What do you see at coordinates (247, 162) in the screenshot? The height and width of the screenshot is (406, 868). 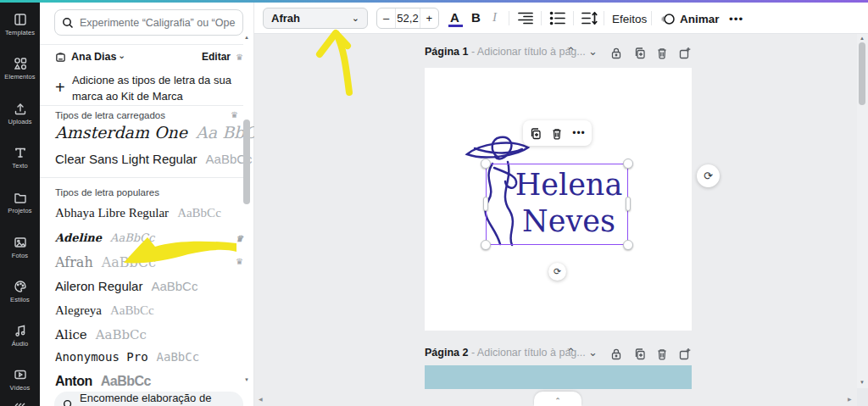 I see `panel-scrollbar-thumb` at bounding box center [247, 162].